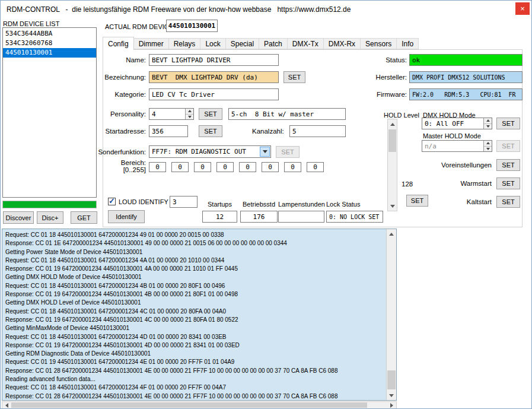  I want to click on kaltstart-set-button: SET, so click(508, 202).